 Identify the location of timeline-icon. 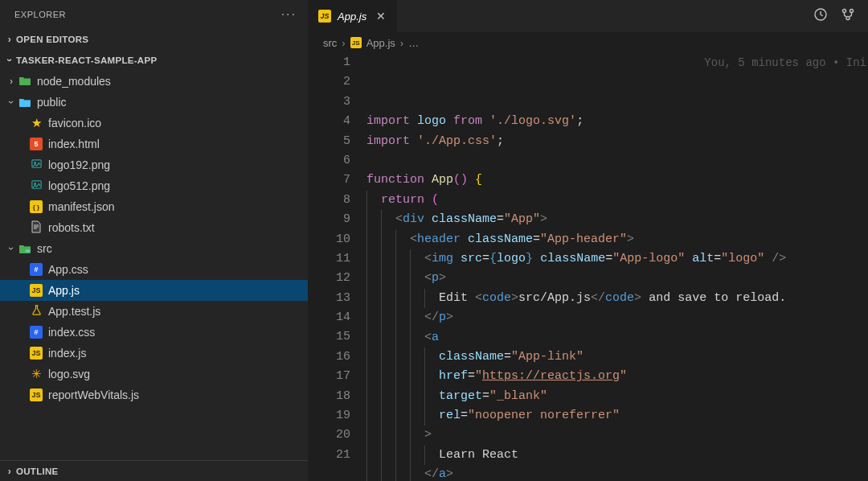
(821, 16).